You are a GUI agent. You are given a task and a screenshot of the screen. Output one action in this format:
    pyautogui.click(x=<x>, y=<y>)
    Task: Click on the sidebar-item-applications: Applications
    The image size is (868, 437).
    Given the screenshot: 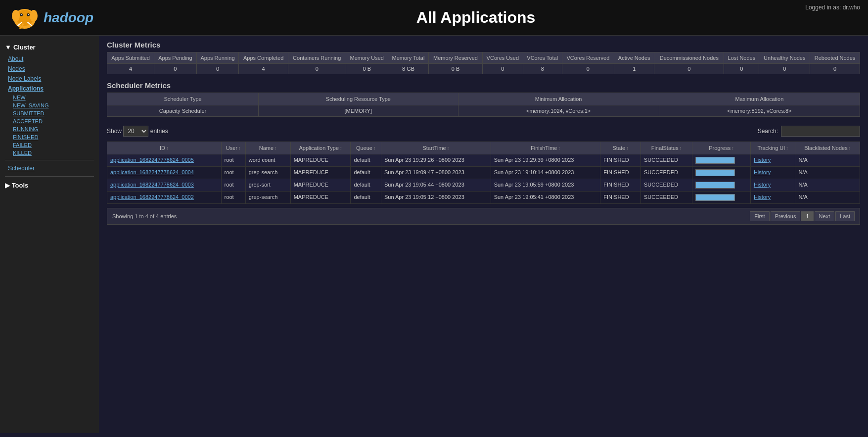 What is the action you would take?
    pyautogui.click(x=49, y=89)
    